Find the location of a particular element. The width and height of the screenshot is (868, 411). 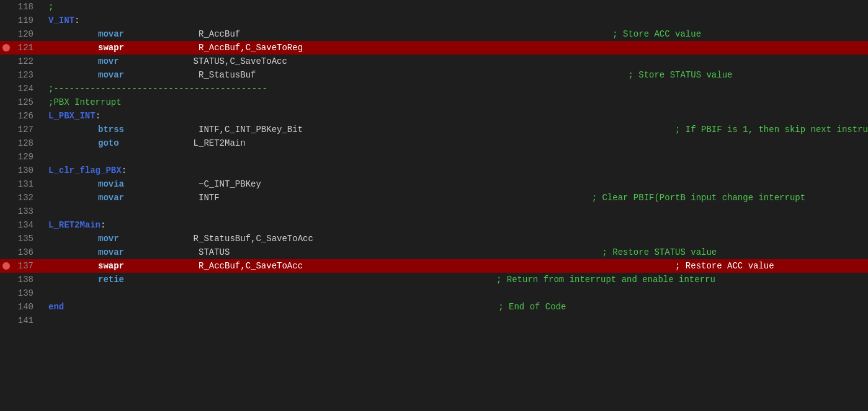

code-line: 133 is located at coordinates (434, 211).